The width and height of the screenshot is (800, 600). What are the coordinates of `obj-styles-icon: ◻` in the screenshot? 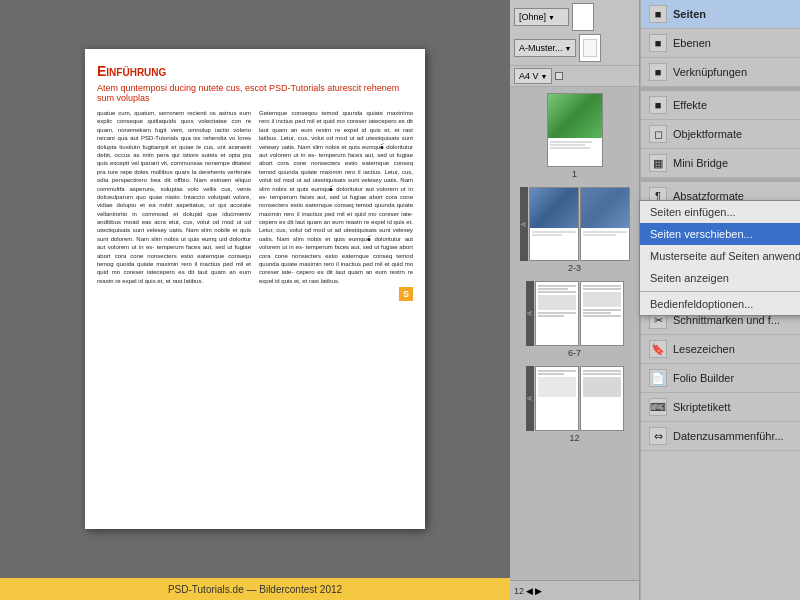 It's located at (658, 134).